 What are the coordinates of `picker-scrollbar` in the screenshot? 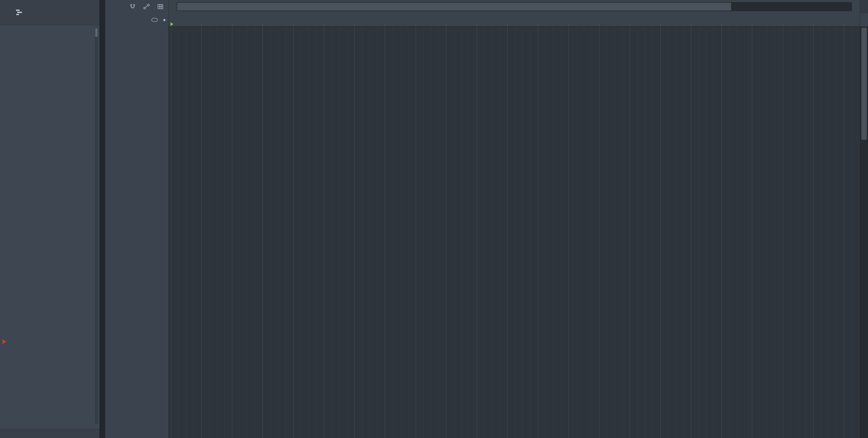 It's located at (96, 226).